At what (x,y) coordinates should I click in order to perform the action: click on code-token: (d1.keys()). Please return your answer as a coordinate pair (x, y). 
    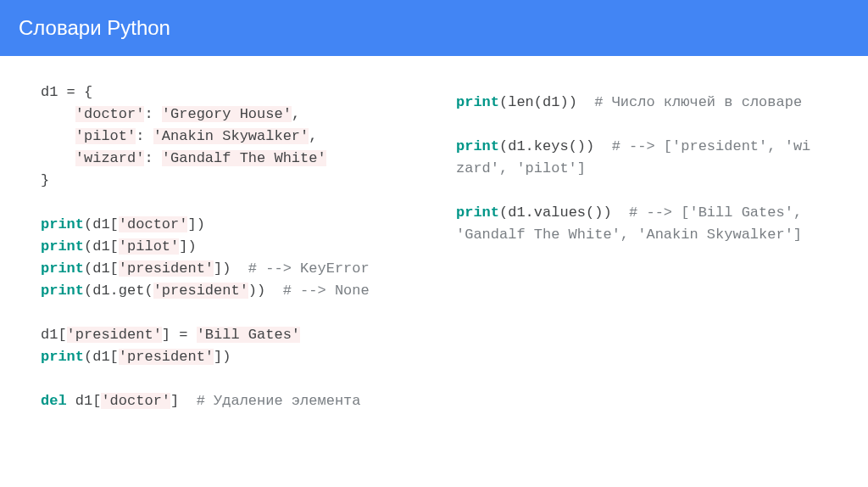
    Looking at the image, I should click on (547, 146).